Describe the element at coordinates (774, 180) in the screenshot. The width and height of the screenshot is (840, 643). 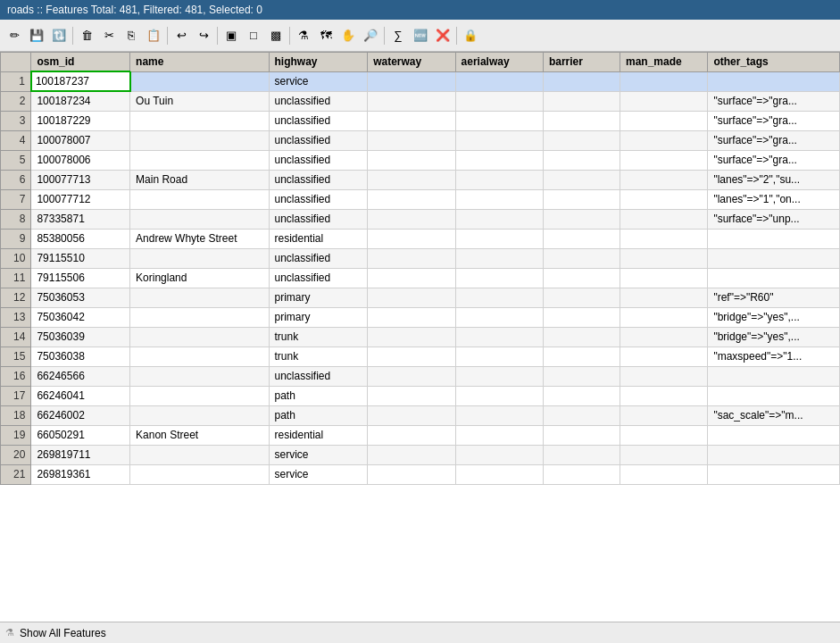
I see `cell-other_tags: "lanes"=>"2","su...` at that location.